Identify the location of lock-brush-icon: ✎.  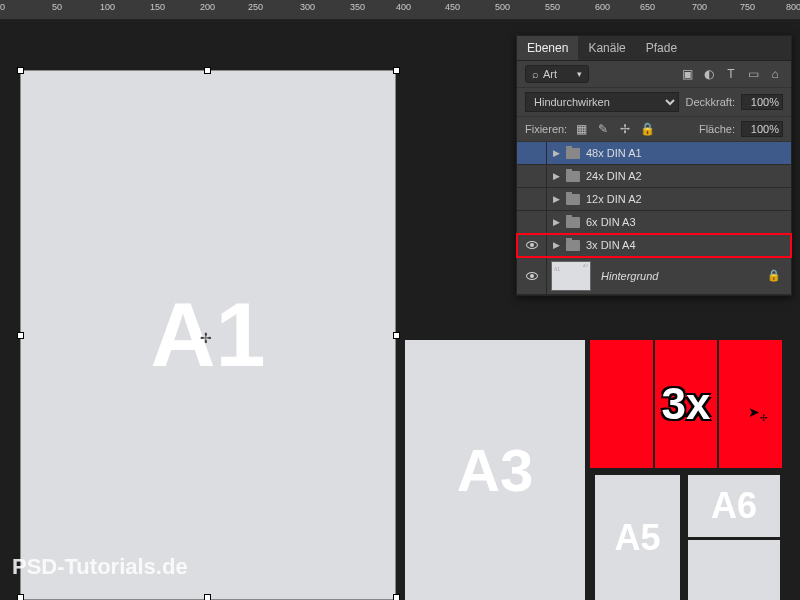
(603, 129).